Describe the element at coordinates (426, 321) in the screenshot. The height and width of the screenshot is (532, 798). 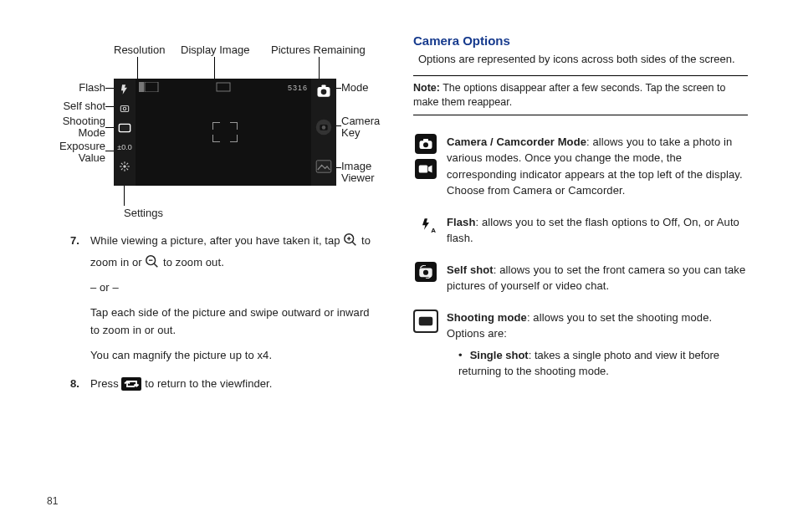
I see `shooting-mode-option-icon` at that location.